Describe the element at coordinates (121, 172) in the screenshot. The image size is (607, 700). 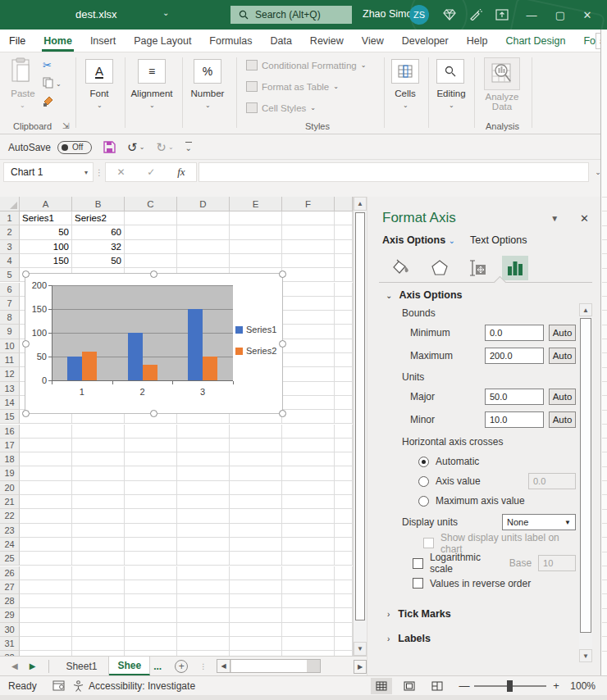
I see `cancel-formula-icon: ✕` at that location.